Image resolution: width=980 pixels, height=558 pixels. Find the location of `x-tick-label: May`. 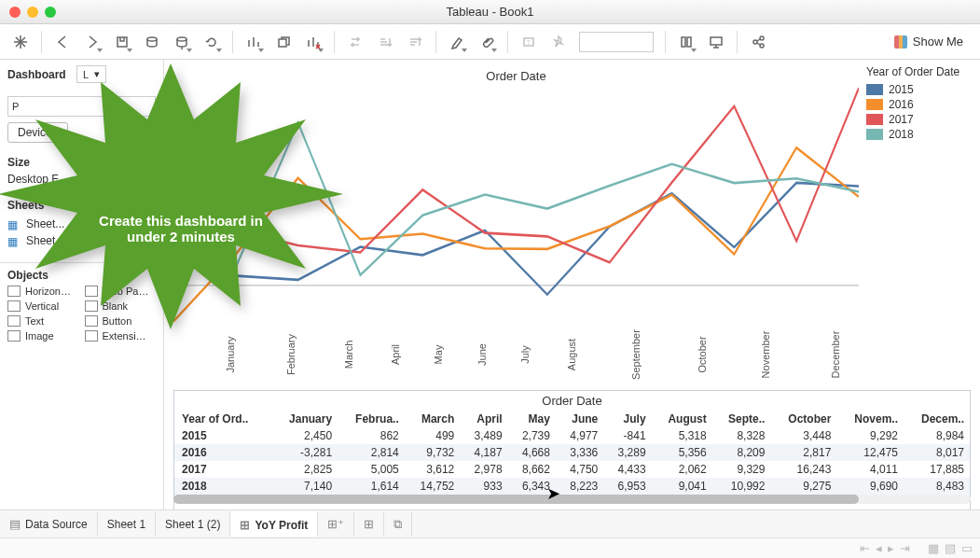

x-tick-label: May is located at coordinates (419, 355).